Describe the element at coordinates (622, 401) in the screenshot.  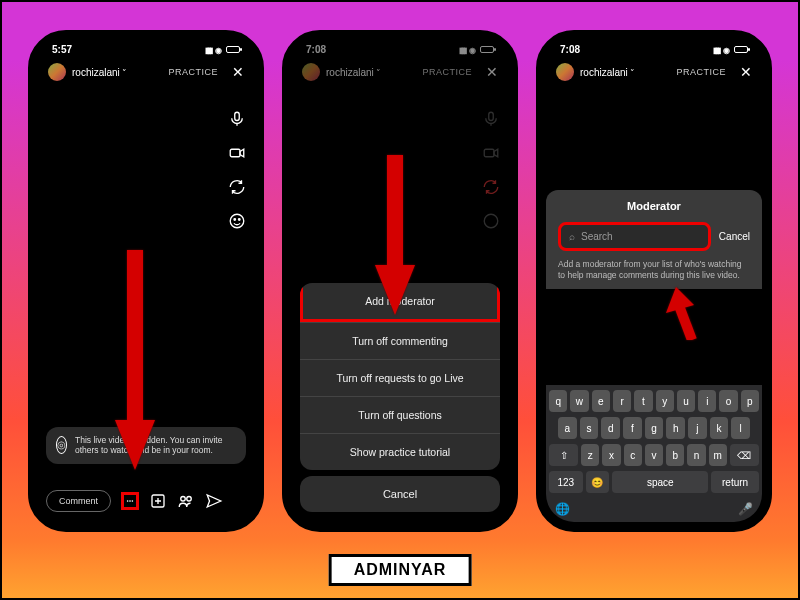
I see `key-r: r` at that location.